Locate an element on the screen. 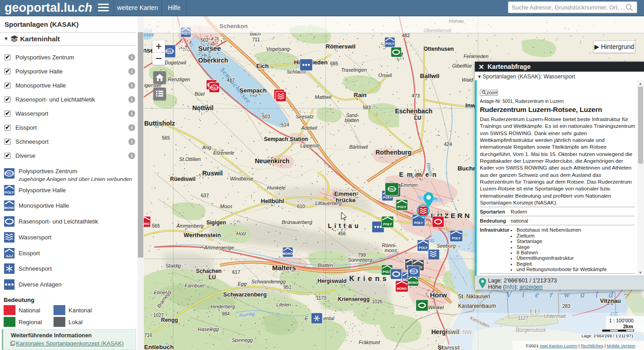 Image resolution: width=644 pixels, height=350 pixels. svg-text: Blatten is located at coordinates (325, 265).